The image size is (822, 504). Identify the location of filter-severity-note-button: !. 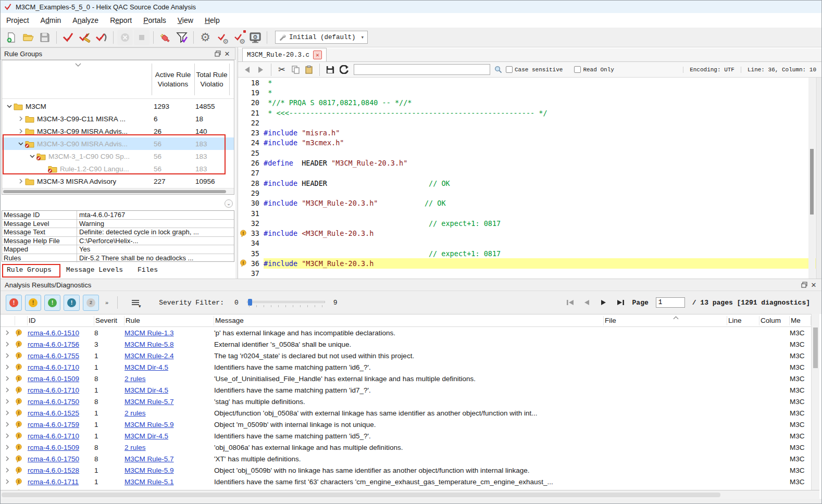
(72, 303).